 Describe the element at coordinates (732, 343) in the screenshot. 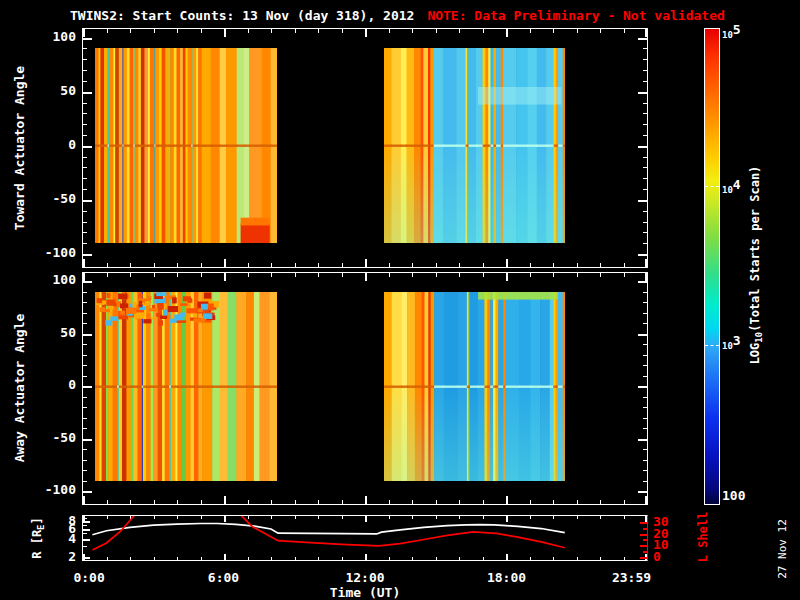

I see `colorbar-tick-label: 103` at that location.